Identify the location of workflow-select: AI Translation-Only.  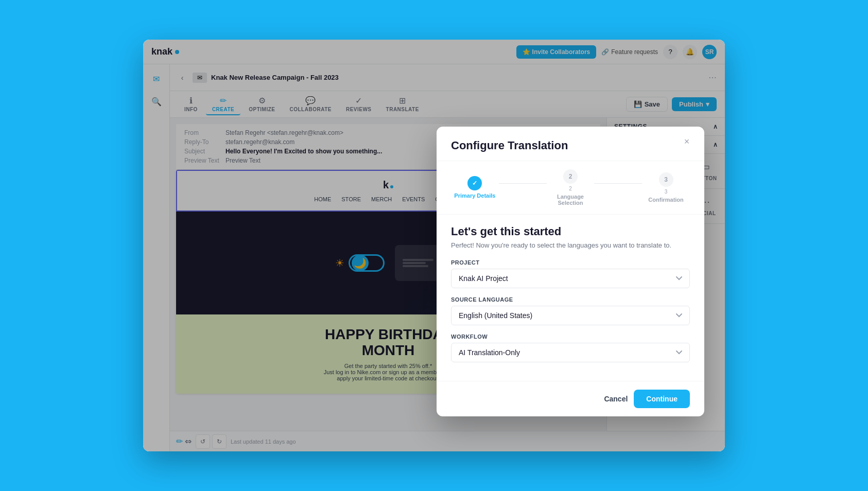
(570, 353).